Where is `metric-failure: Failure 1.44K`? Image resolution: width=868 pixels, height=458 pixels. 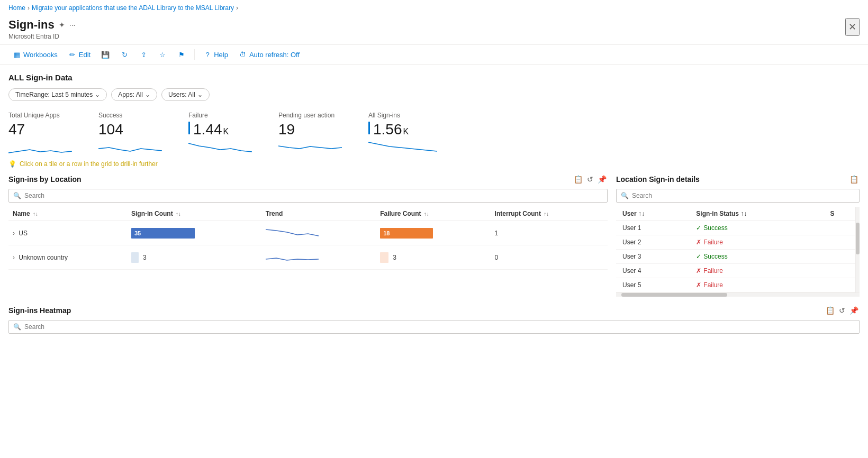 metric-failure: Failure 1.44K is located at coordinates (223, 133).